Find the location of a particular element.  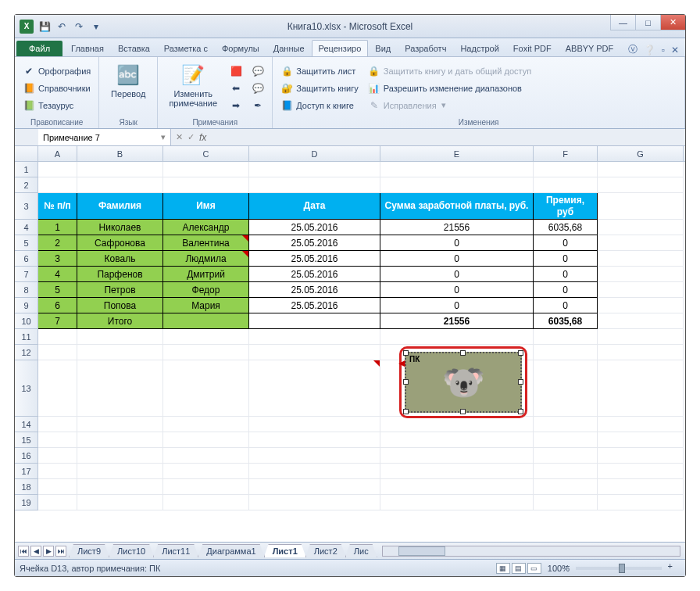

cell: 3 is located at coordinates (58, 259).